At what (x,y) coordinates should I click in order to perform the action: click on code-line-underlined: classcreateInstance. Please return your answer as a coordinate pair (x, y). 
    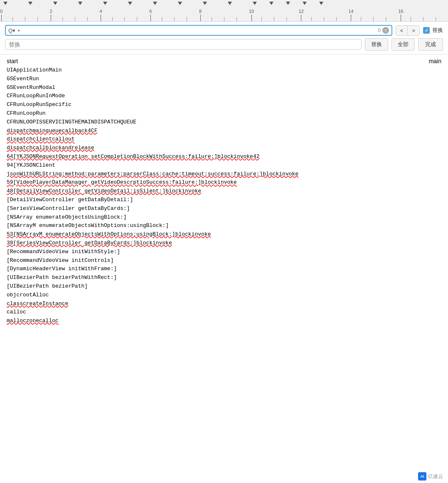
    Looking at the image, I should click on (37, 303).